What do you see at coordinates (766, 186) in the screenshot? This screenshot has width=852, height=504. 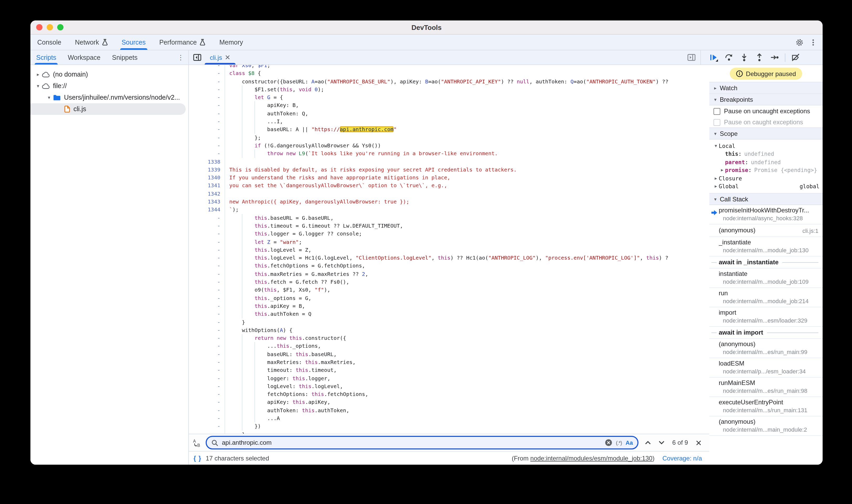 I see `scope-row-global: ▸Globalglobal` at bounding box center [766, 186].